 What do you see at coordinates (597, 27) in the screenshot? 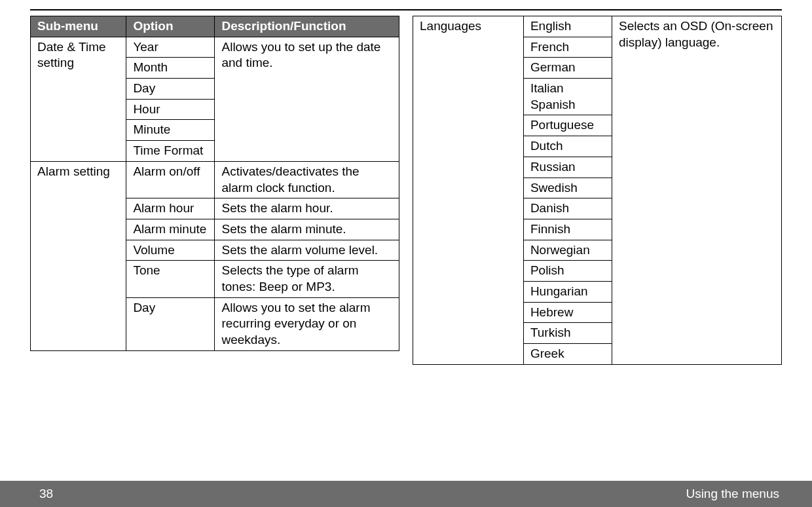
I see `table-row: Languages English Selects an OSD (On-scr…` at bounding box center [597, 27].